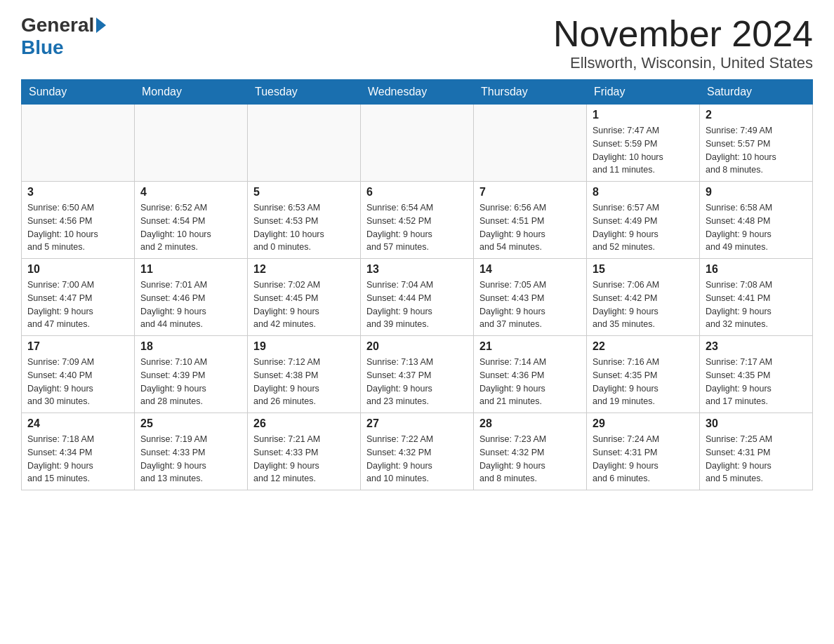 Image resolution: width=834 pixels, height=644 pixels. What do you see at coordinates (683, 34) in the screenshot?
I see `calendar-title: November 2024` at bounding box center [683, 34].